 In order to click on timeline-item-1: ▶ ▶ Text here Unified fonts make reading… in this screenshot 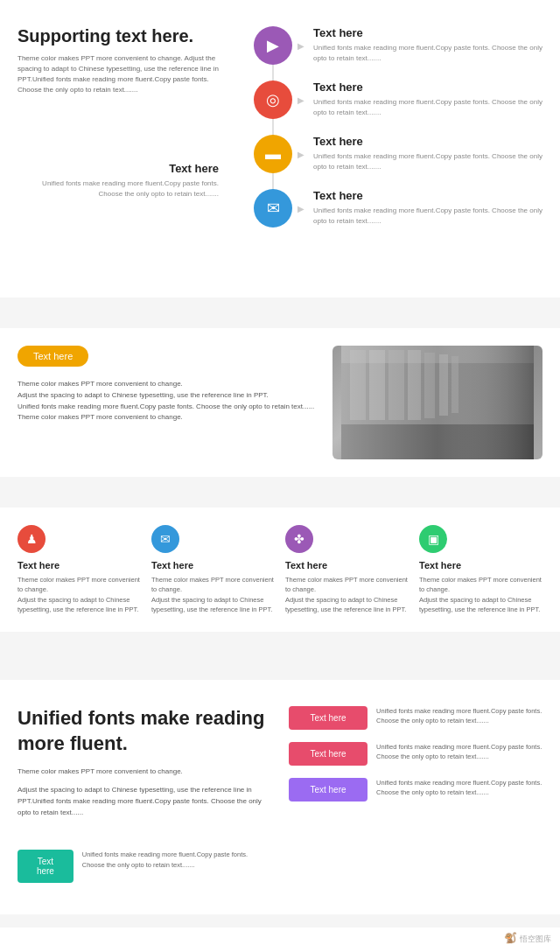, I will do `click(398, 46)`.